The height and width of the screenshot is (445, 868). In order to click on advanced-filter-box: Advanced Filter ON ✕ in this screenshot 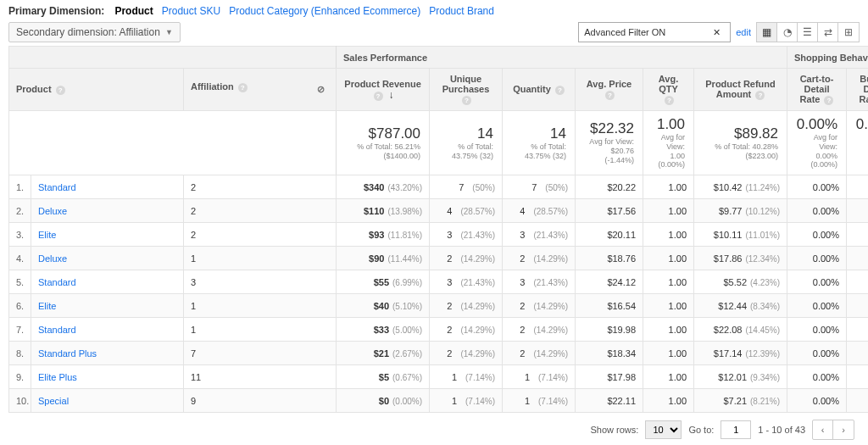, I will do `click(654, 32)`.